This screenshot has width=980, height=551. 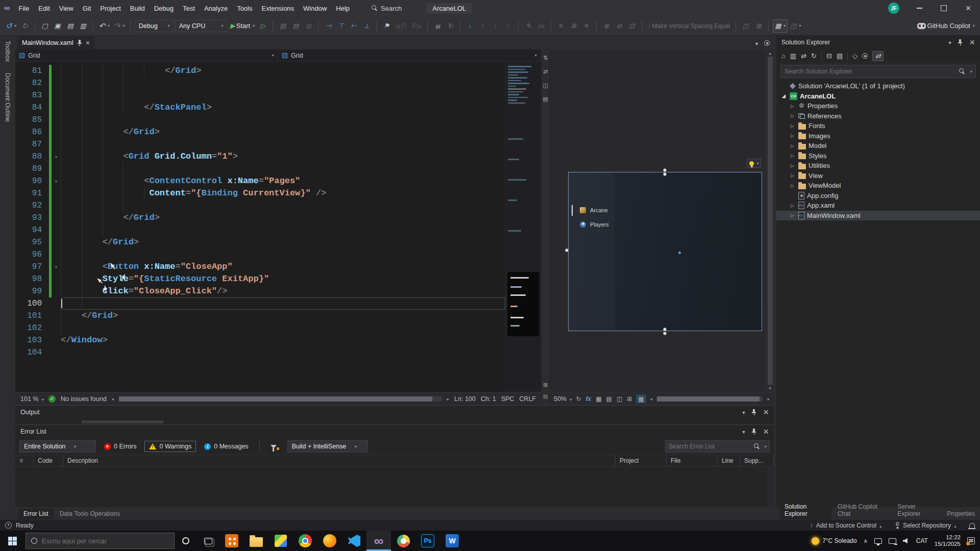 What do you see at coordinates (32, 291) in the screenshot?
I see `line-number: 99` at bounding box center [32, 291].